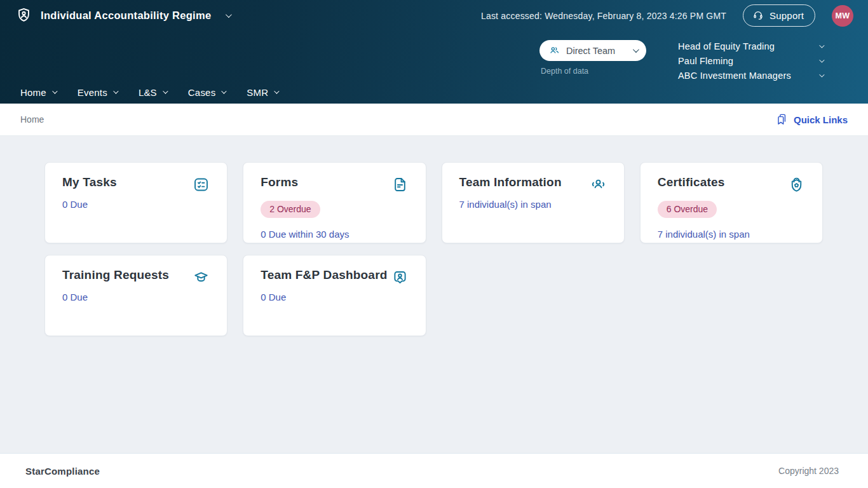 The image size is (868, 488). What do you see at coordinates (33, 93) in the screenshot?
I see `nav-item-label: Home` at bounding box center [33, 93].